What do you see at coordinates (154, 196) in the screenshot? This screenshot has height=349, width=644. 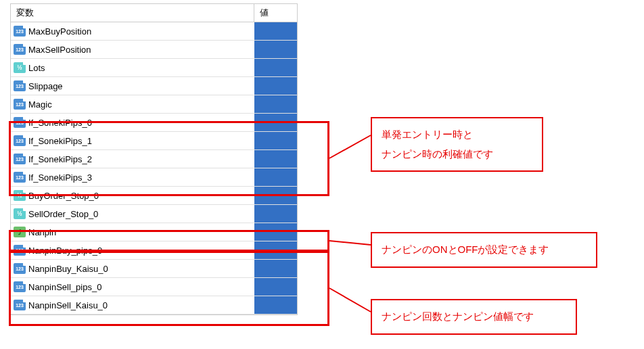 I see `table-row: BuyOrder_Stop_0` at bounding box center [154, 196].